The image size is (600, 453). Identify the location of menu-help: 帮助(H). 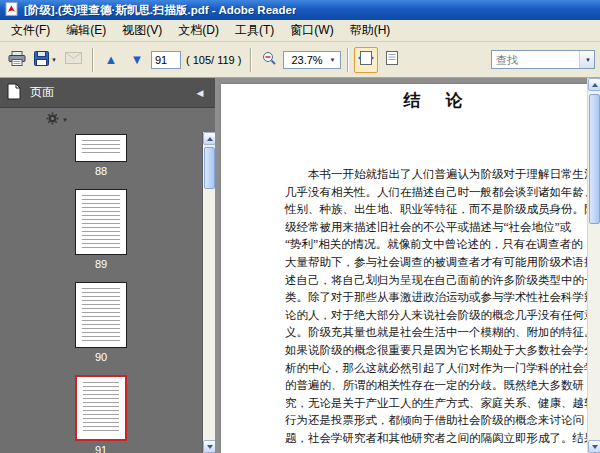
(370, 30).